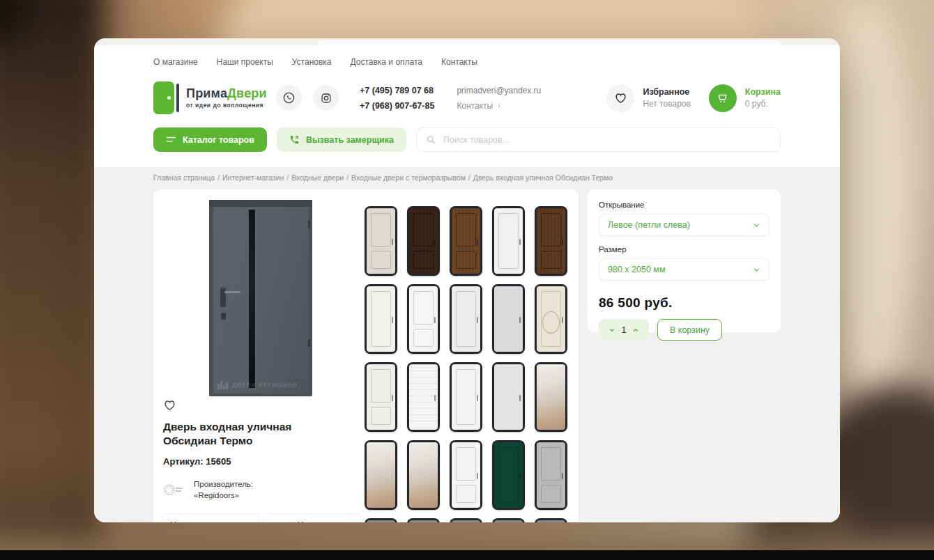  Describe the element at coordinates (312, 518) in the screenshot. I see `spec-value: Металлическая` at that location.